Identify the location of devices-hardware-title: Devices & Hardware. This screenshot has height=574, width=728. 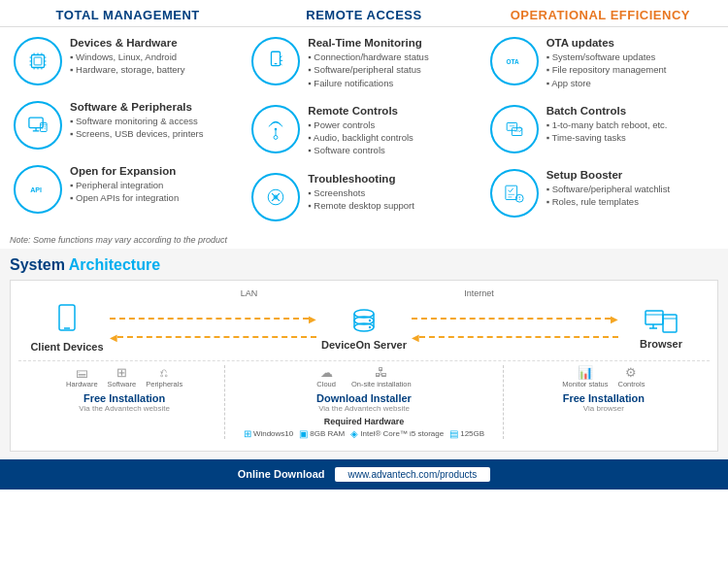
(128, 43).